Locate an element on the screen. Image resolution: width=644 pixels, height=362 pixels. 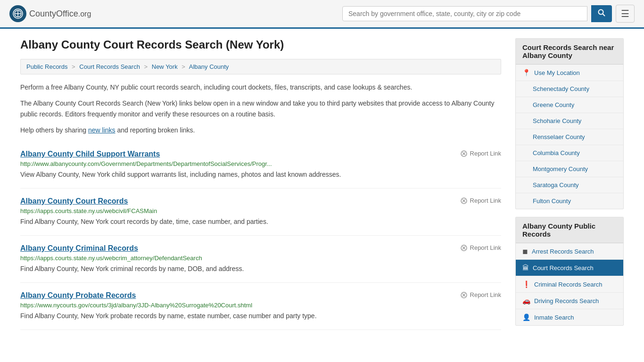
nearby-link-7: Saratoga County is located at coordinates (556, 185).